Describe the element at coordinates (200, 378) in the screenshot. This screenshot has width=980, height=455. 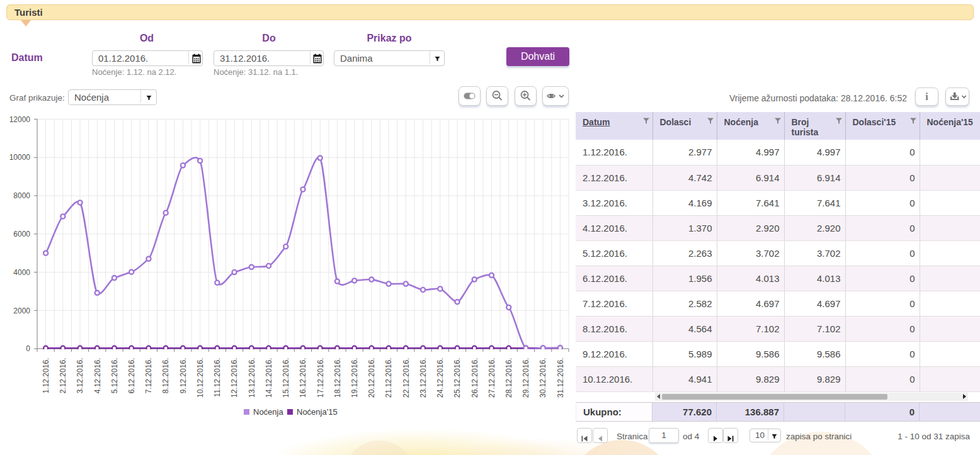
I see `svg-text: 10.12.2016.` at that location.